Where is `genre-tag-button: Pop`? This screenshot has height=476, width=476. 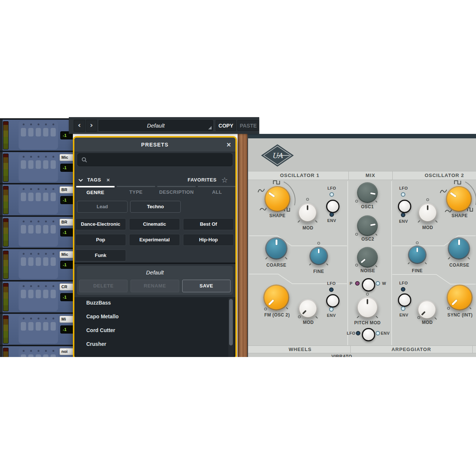
genre-tag-button: Pop is located at coordinates (100, 240).